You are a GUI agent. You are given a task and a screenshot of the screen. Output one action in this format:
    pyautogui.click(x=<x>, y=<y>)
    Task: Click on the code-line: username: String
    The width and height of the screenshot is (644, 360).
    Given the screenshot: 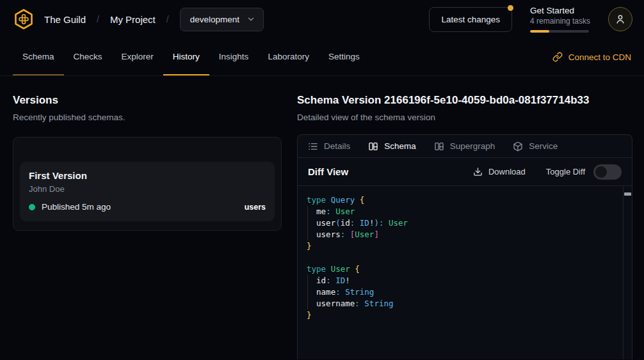 What is the action you would take?
    pyautogui.click(x=461, y=304)
    